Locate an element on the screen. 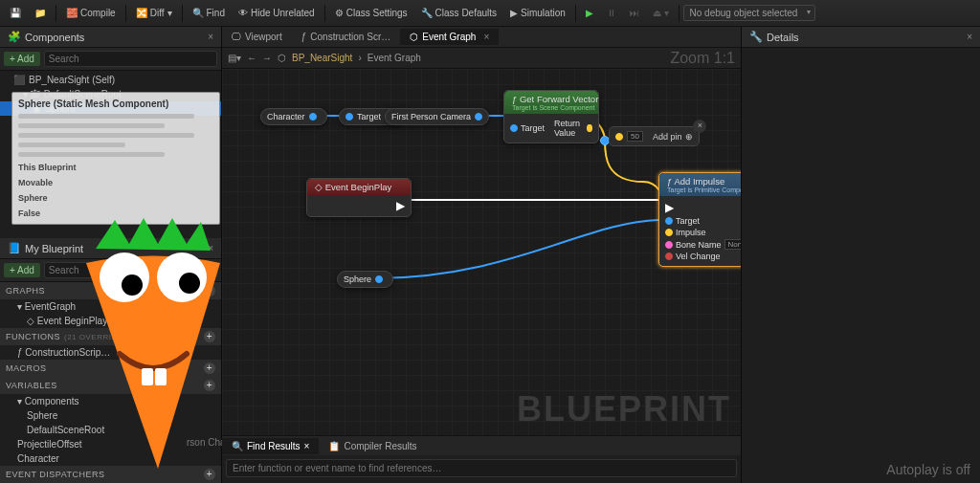  graphs-header: GRAPHS+ is located at coordinates (111, 291).